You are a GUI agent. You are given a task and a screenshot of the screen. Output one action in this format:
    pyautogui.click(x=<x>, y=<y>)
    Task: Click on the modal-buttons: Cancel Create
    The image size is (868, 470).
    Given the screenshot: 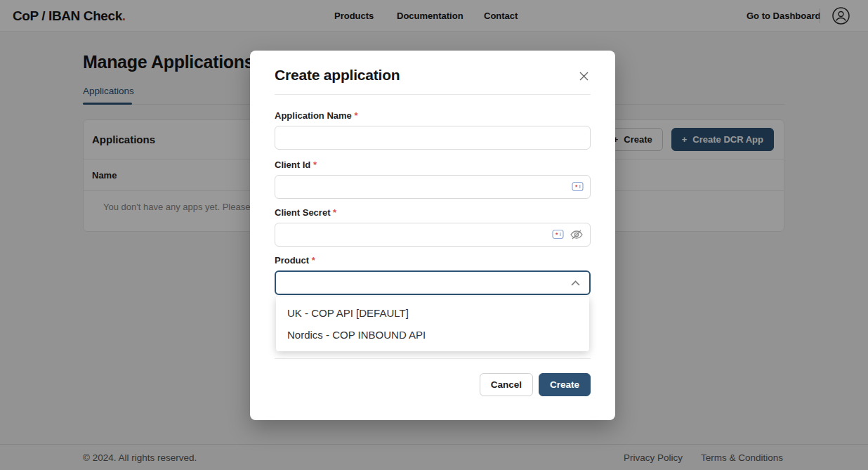 What is the action you would take?
    pyautogui.click(x=433, y=385)
    